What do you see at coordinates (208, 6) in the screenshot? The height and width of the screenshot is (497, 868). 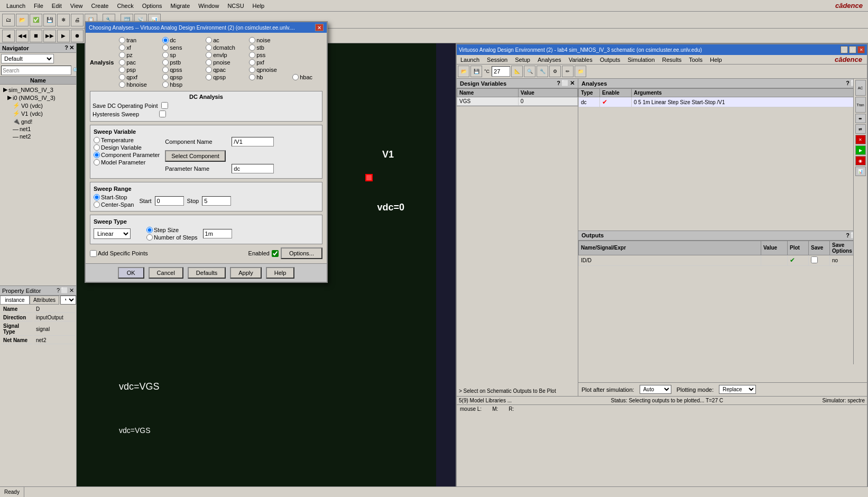 I see `menu-window: Window` at bounding box center [208, 6].